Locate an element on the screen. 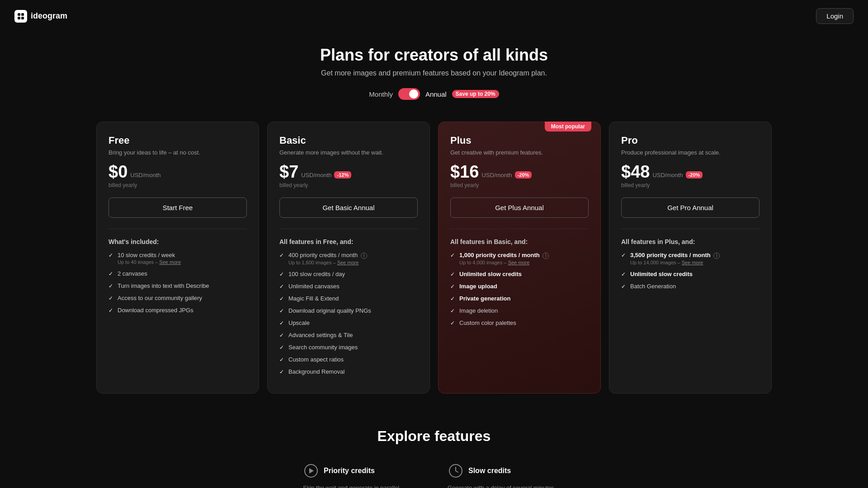 The image size is (868, 488). billing-toggle-row: Monthly Annual Save up to 20% is located at coordinates (434, 94).